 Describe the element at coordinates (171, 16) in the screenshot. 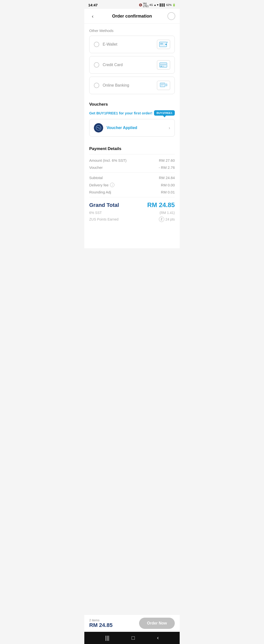

I see `header-action-circle` at that location.